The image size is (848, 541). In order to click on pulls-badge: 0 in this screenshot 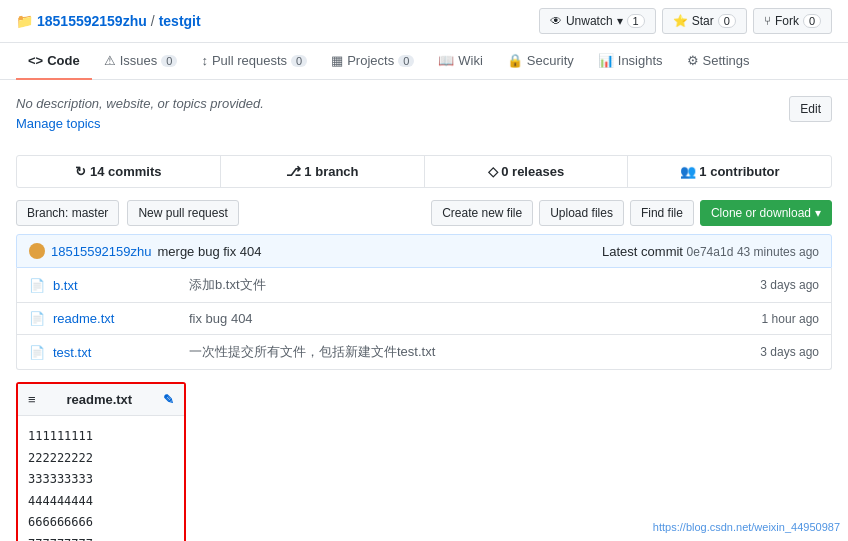, I will do `click(299, 61)`.